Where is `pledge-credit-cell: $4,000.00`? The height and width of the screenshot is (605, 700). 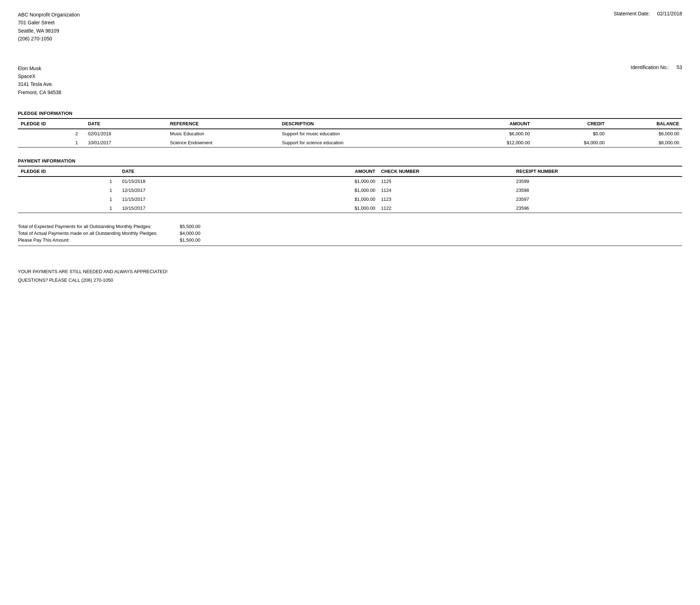 pledge-credit-cell: $4,000.00 is located at coordinates (570, 143).